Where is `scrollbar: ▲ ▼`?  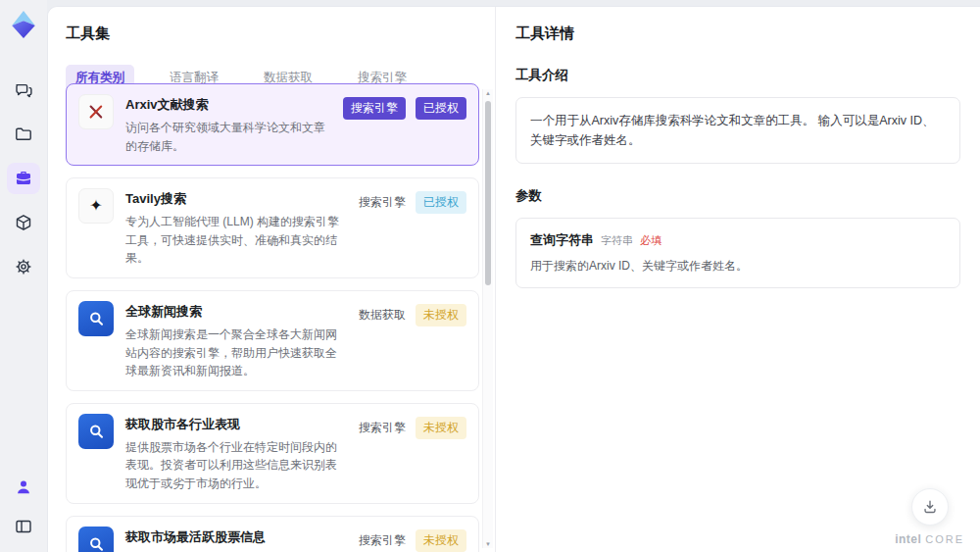
scrollbar: ▲ ▼ is located at coordinates (488, 319).